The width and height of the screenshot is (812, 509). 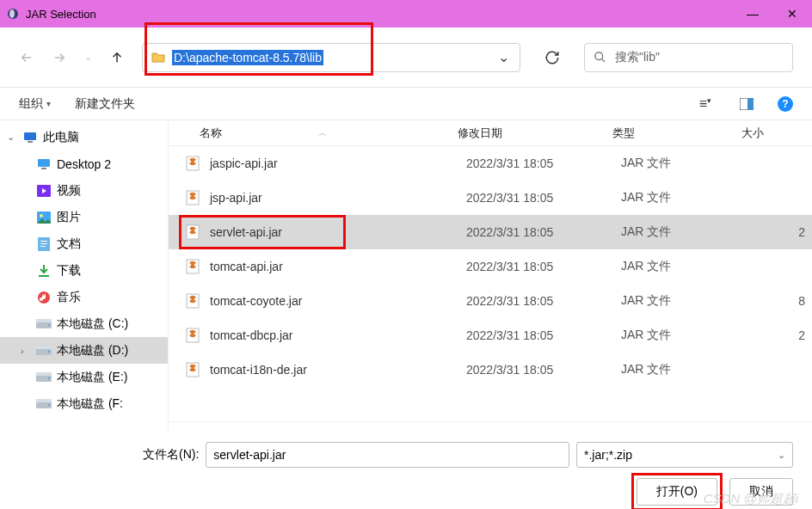 I want to click on scrollbar-horizontal, so click(x=490, y=426).